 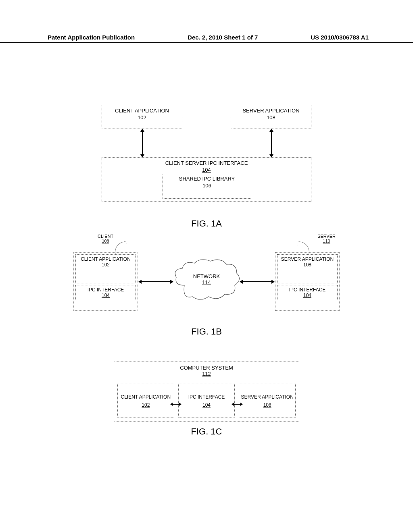 I want to click on ref-num: 110, so click(x=326, y=241).